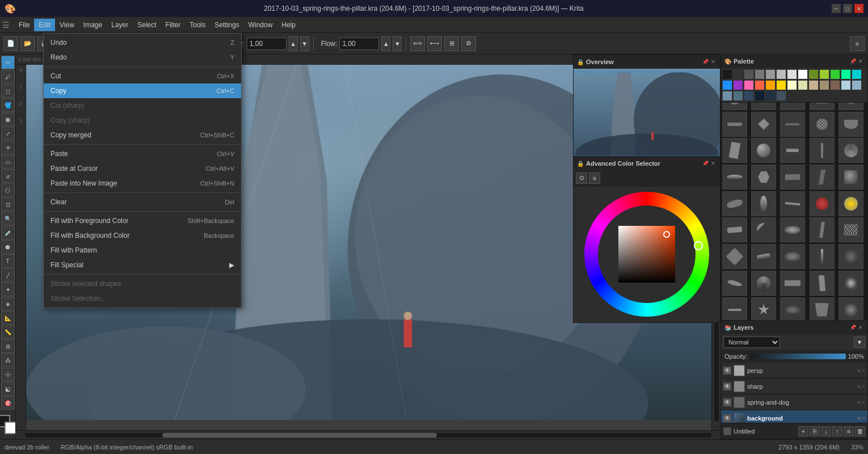 Image resolution: width=868 pixels, height=454 pixels. I want to click on tb-panel-toggle: ≡, so click(857, 44).